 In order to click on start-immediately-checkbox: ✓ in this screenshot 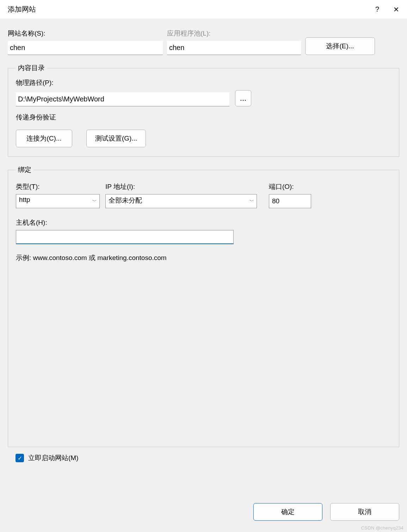, I will do `click(20, 458)`.